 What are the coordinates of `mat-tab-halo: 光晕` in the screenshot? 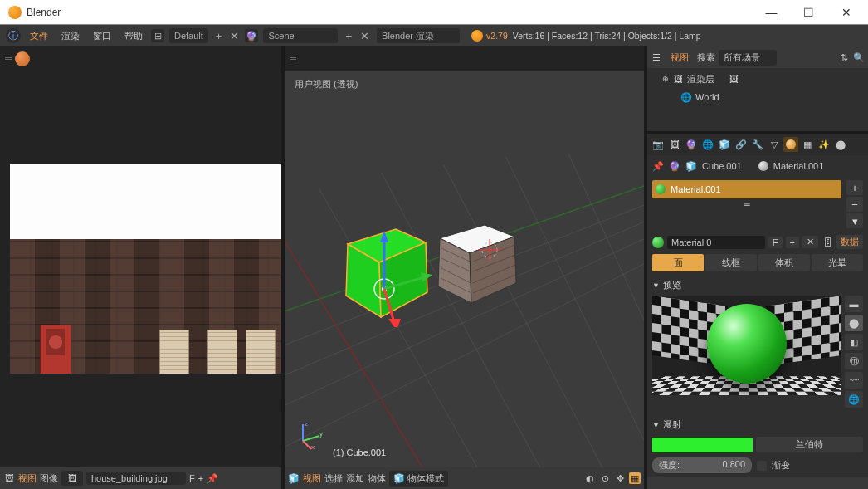 It's located at (837, 262).